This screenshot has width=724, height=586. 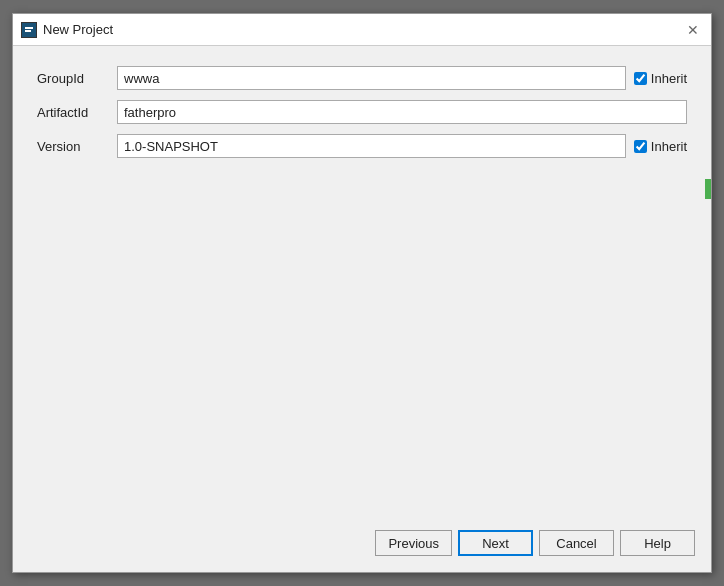 What do you see at coordinates (372, 78) in the screenshot?
I see `group-id-input` at bounding box center [372, 78].